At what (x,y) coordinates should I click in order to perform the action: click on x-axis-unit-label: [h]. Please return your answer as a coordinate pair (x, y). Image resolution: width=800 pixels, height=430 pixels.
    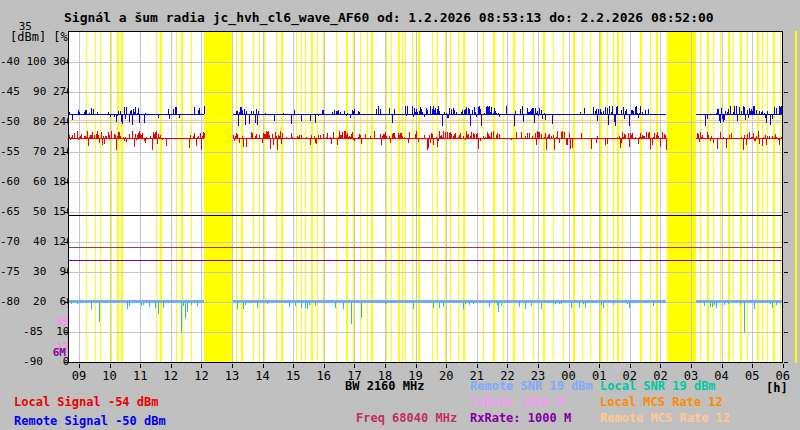
    Looking at the image, I should click on (777, 388).